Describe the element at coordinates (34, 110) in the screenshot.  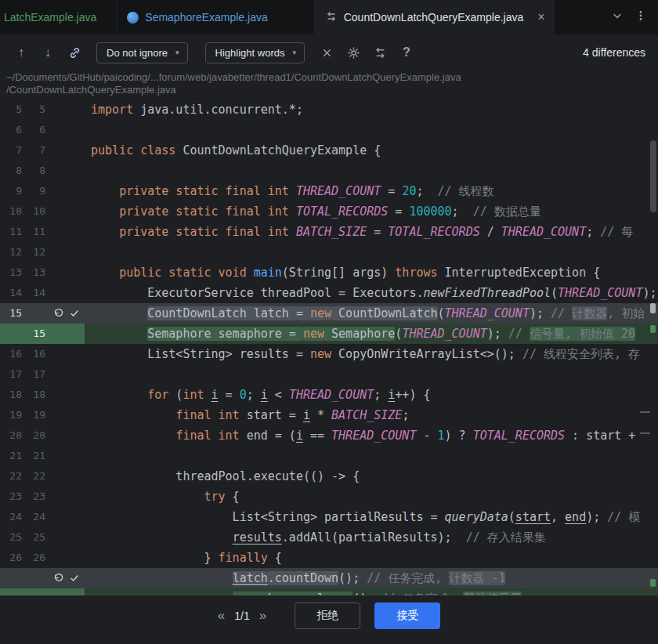
I see `line-number-new: 5` at that location.